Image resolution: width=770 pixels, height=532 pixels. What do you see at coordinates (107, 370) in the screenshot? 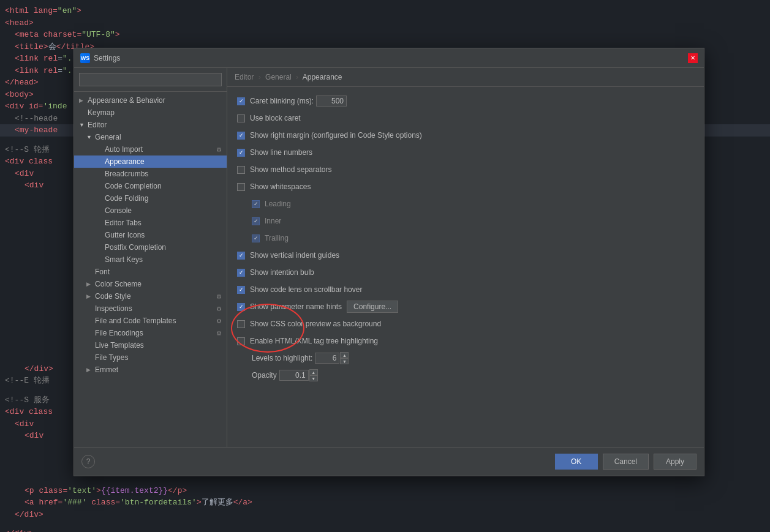
I see `sidebar-item-label: Emmet` at bounding box center [107, 370].